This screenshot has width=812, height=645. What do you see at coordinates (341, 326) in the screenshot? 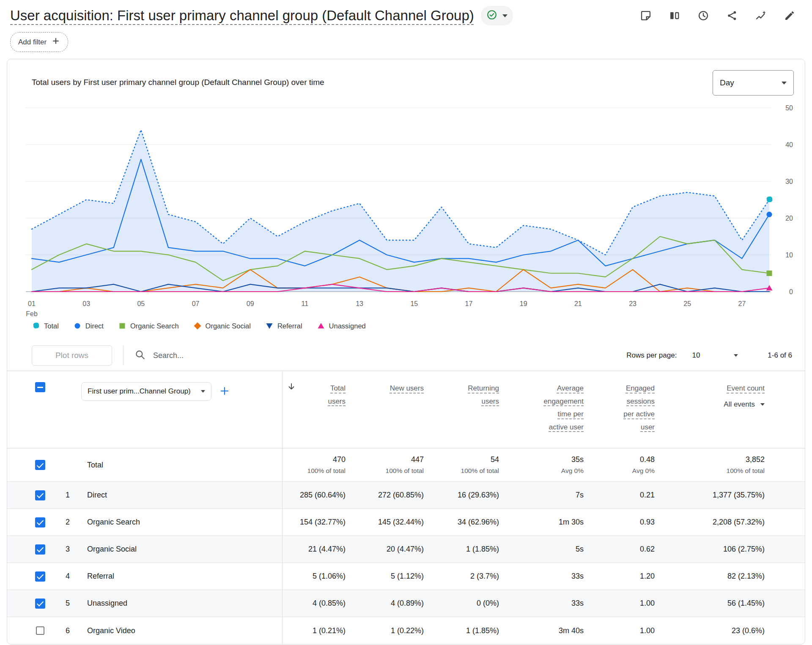
I see `legend-item-unassigned: Unassigned` at bounding box center [341, 326].